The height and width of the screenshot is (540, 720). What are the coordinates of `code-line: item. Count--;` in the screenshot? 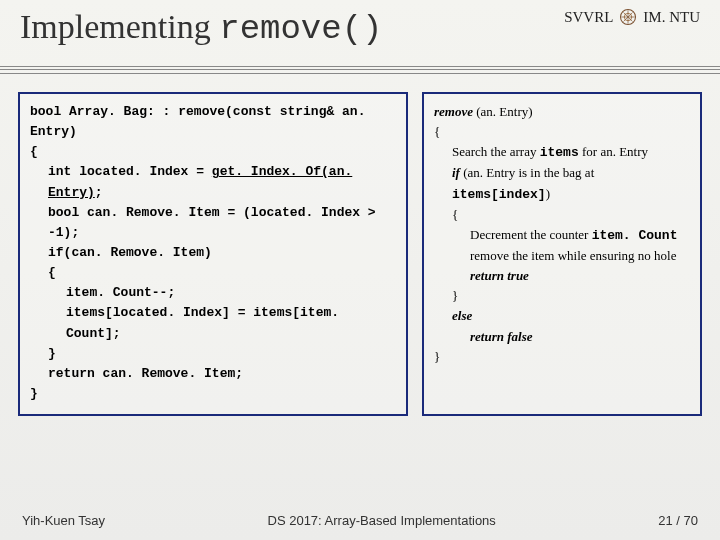 It's located at (213, 293).